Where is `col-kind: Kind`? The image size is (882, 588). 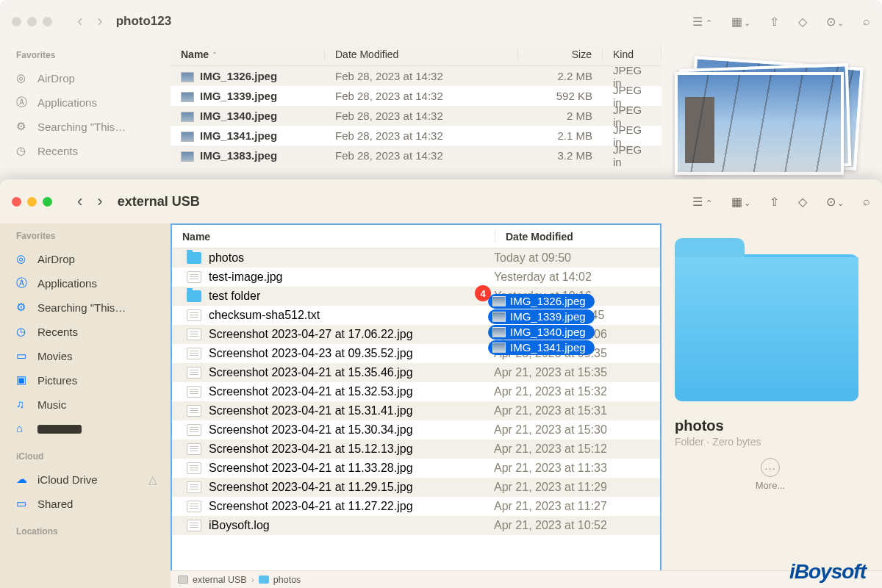
col-kind: Kind is located at coordinates (632, 54).